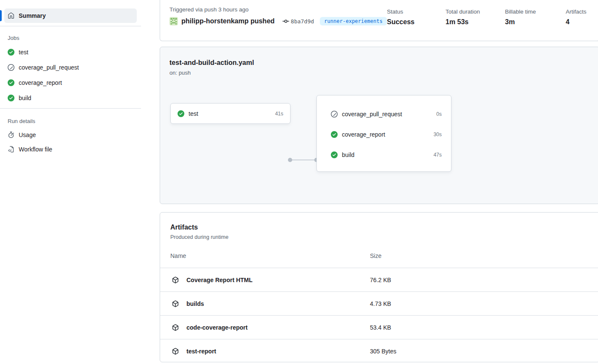  I want to click on status-value: Success, so click(416, 22).